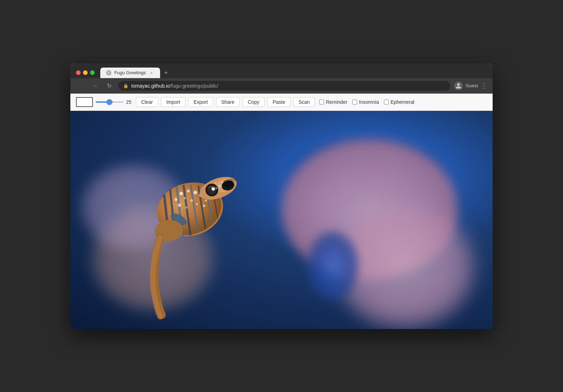 Image resolution: width=563 pixels, height=392 pixels. I want to click on profile-area: Guest ⋮, so click(471, 86).